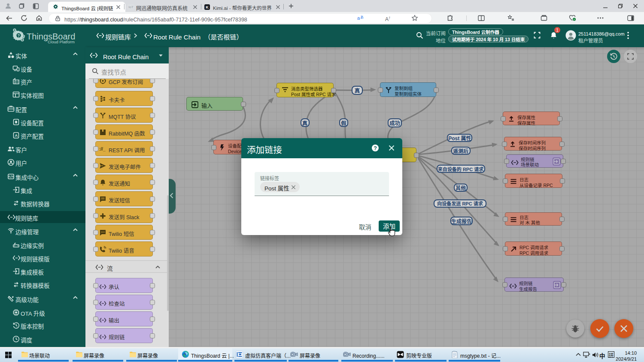 Image resolution: width=644 pixels, height=362 pixels. Describe the element at coordinates (359, 18) in the screenshot. I see `svg-text: a` at that location.